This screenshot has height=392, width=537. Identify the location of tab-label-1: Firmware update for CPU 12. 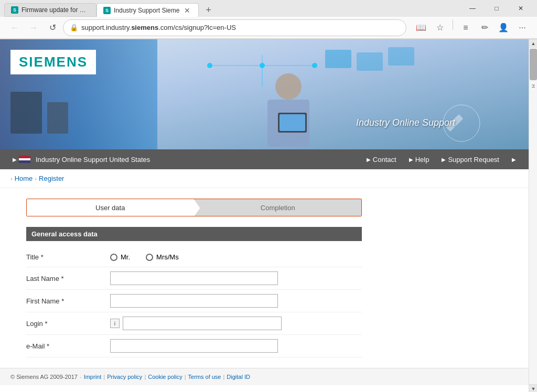
(56, 10).